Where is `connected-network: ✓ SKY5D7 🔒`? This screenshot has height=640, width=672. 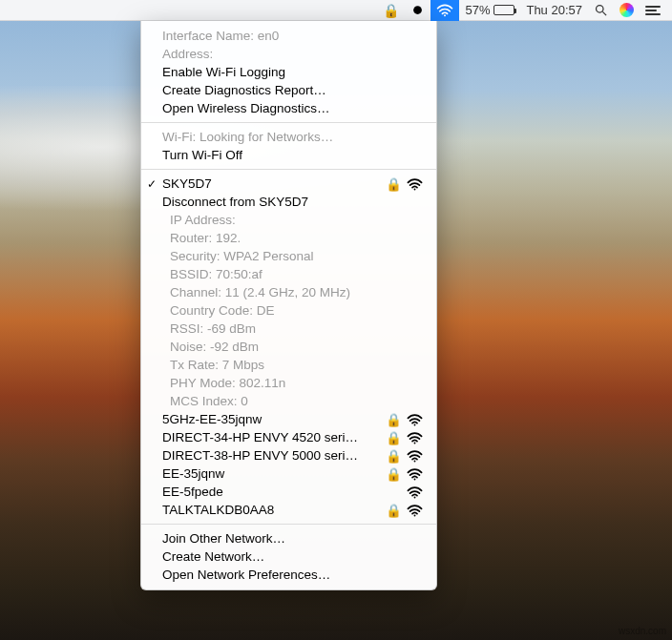
connected-network: ✓ SKY5D7 🔒 is located at coordinates (288, 183).